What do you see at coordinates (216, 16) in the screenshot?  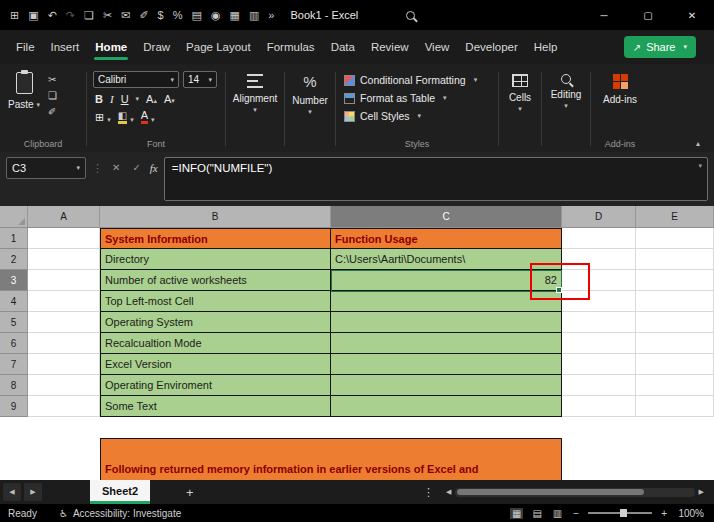 I see `camera-icon: ◉` at bounding box center [216, 16].